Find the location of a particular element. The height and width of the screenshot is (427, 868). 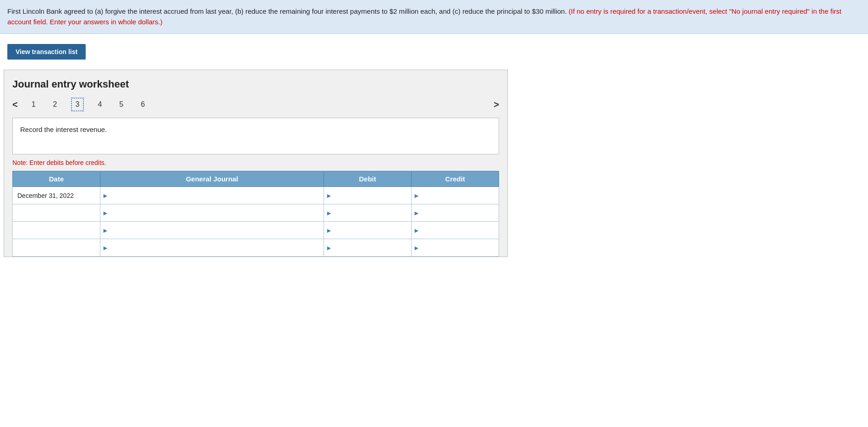

debit-cell-1: ► is located at coordinates (368, 196).